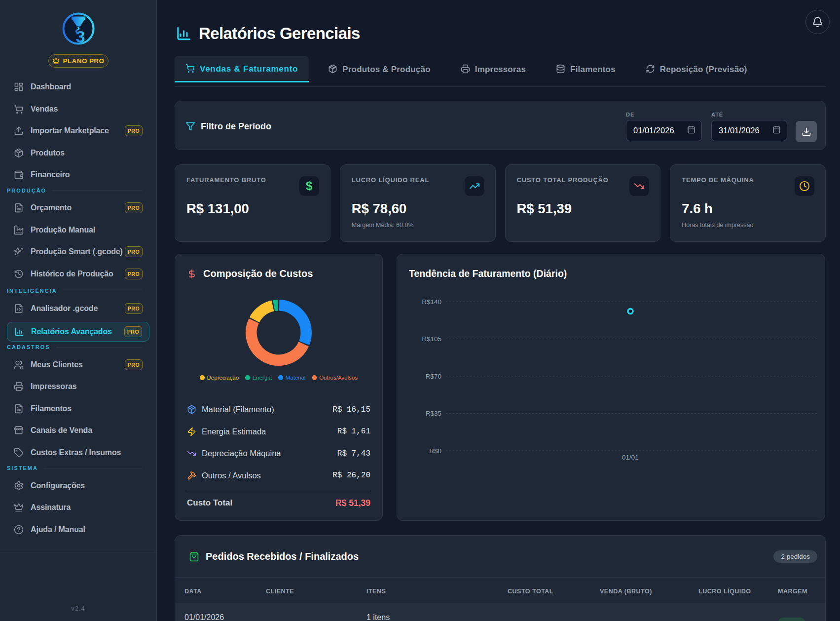 The width and height of the screenshot is (840, 621). Describe the element at coordinates (435, 451) in the screenshot. I see `svg-text: R$0` at that location.